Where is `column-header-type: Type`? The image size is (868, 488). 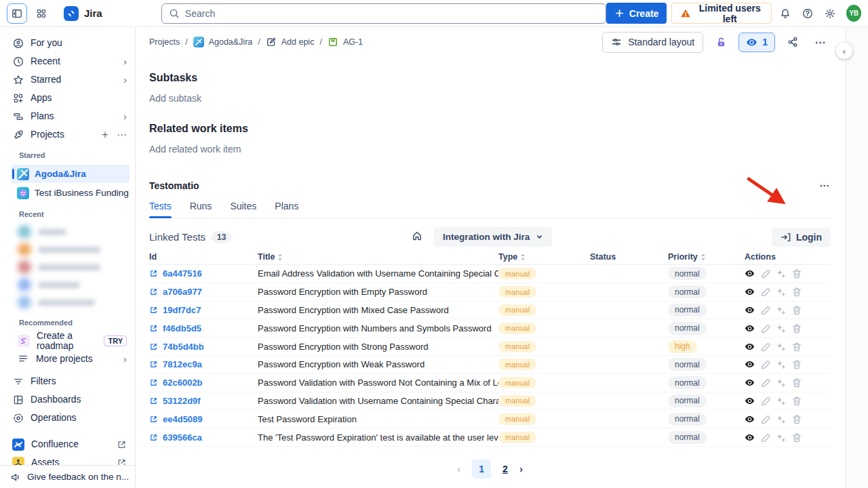 column-header-type: Type is located at coordinates (544, 257).